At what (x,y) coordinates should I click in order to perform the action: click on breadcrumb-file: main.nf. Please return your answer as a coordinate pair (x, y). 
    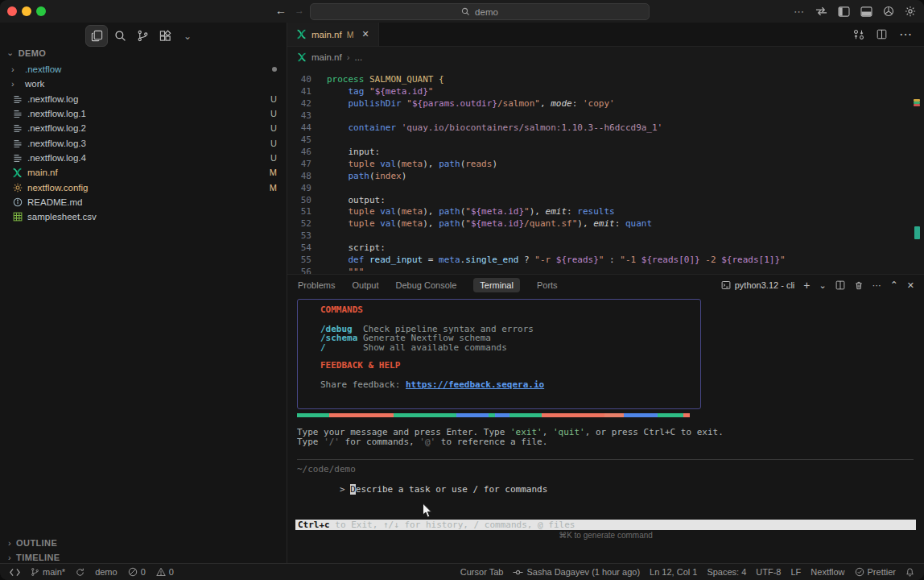
    Looking at the image, I should click on (327, 57).